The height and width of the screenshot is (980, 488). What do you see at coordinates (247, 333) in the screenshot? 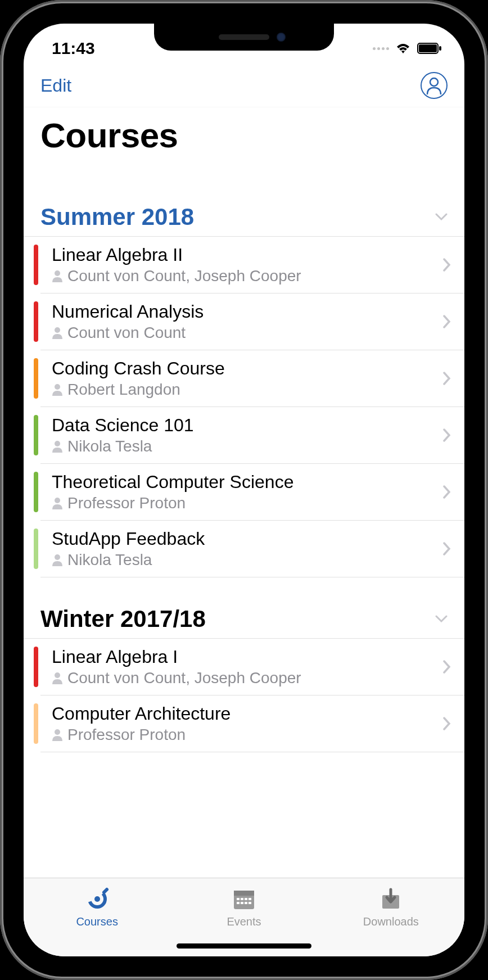
I see `course-instructors: Count von Count` at bounding box center [247, 333].